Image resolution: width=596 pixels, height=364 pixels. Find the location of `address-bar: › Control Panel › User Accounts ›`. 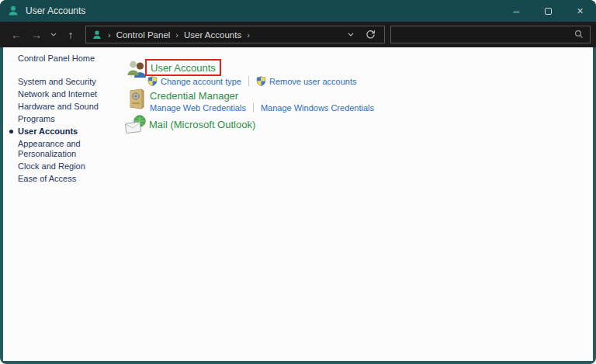

address-bar: › Control Panel › User Accounts › is located at coordinates (235, 34).